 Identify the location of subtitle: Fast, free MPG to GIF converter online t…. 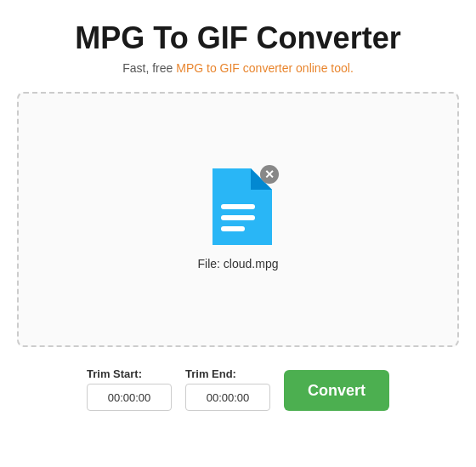
(238, 68).